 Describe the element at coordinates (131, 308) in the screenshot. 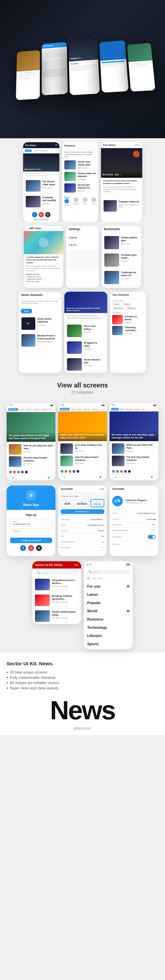

I see `tag-chip-4: #Wittenberg` at that location.